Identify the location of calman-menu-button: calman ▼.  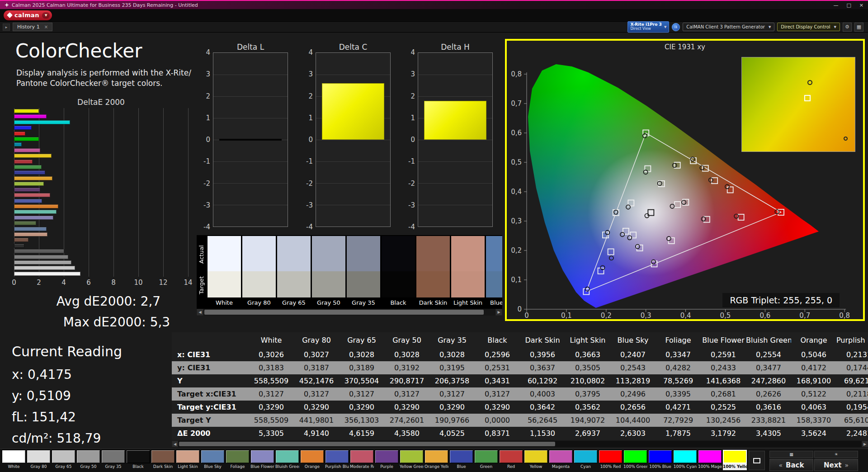
(28, 15).